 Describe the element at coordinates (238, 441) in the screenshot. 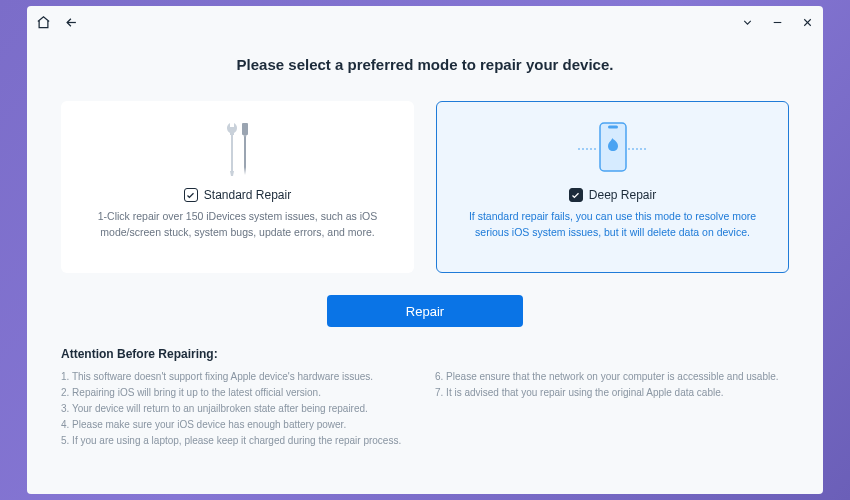

I see `attention-item: 5. If you are using a laptop, please kee…` at that location.